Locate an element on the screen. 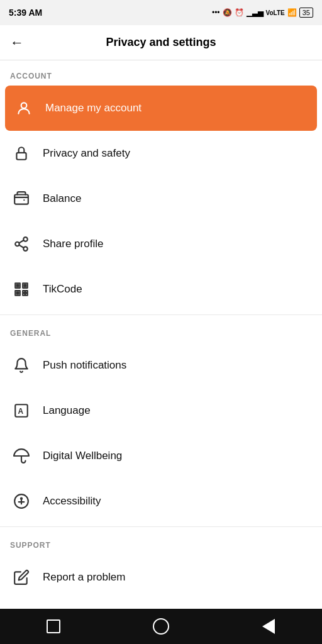 Image resolution: width=322 pixels, height=644 pixels. digital-wellbeing-label: Digital Wellbeing is located at coordinates (82, 456).